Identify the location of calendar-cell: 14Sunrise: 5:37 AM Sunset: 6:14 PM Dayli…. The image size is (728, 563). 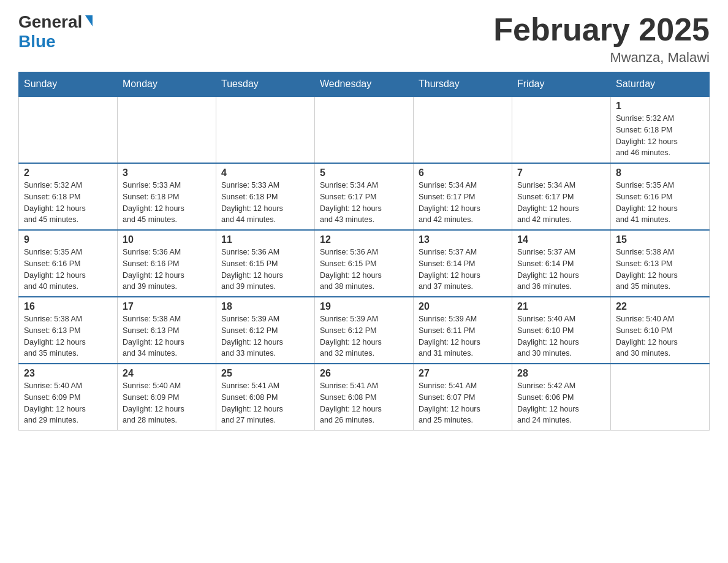
(561, 264).